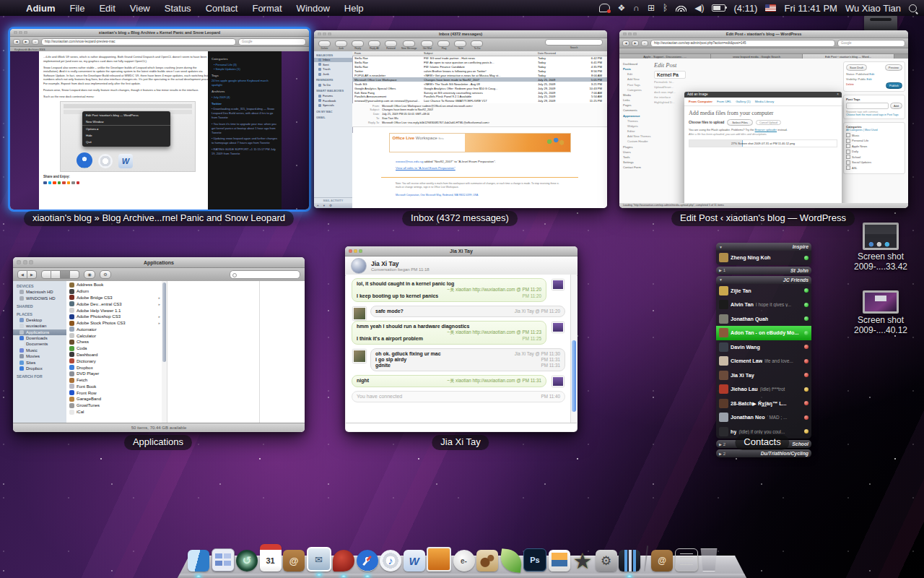 The image size is (924, 578). I want to click on window-safari-blog: xiaotian's blog » Blog Archive » Kernel …, so click(160, 119).